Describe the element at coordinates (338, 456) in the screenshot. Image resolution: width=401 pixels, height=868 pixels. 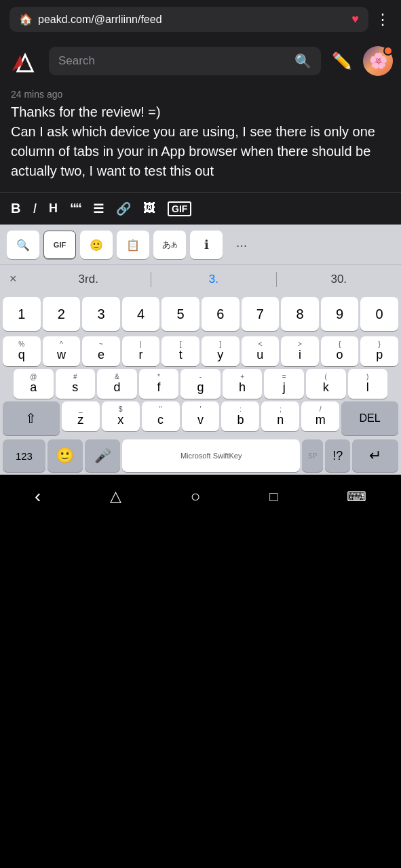
I see `more-punct-icon: !?` at that location.